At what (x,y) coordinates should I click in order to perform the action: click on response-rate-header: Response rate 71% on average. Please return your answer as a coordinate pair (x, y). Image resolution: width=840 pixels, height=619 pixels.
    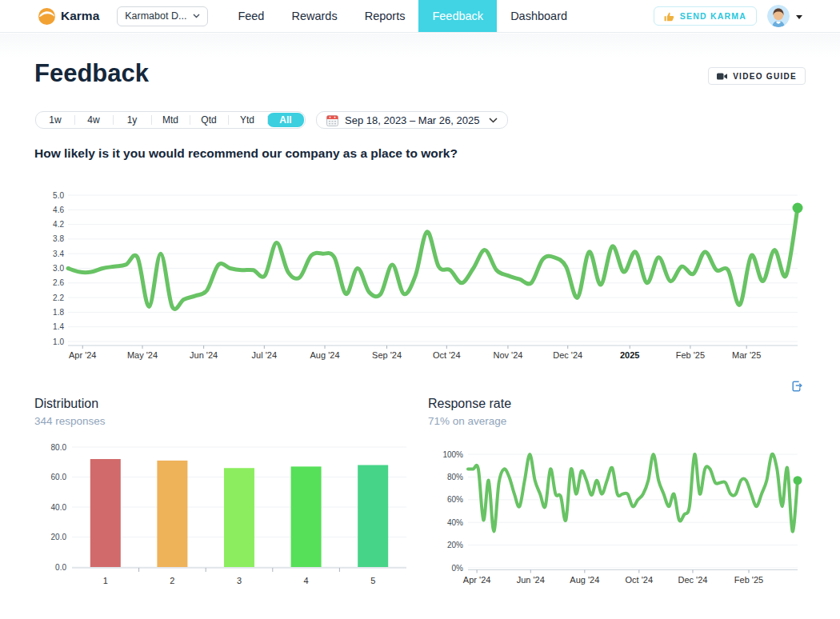
    Looking at the image, I should click on (470, 412).